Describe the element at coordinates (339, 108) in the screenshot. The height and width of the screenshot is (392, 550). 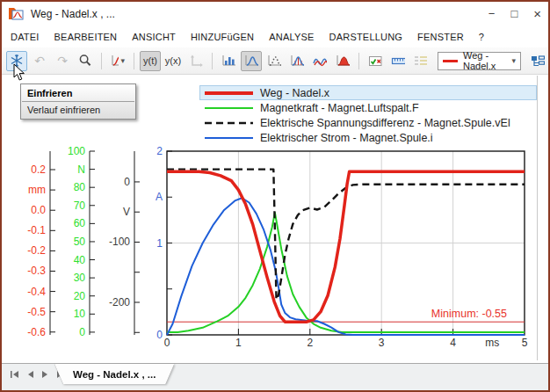
I see `legend-label: Magnetkraft - Magnet.Luftspalt.F` at that location.